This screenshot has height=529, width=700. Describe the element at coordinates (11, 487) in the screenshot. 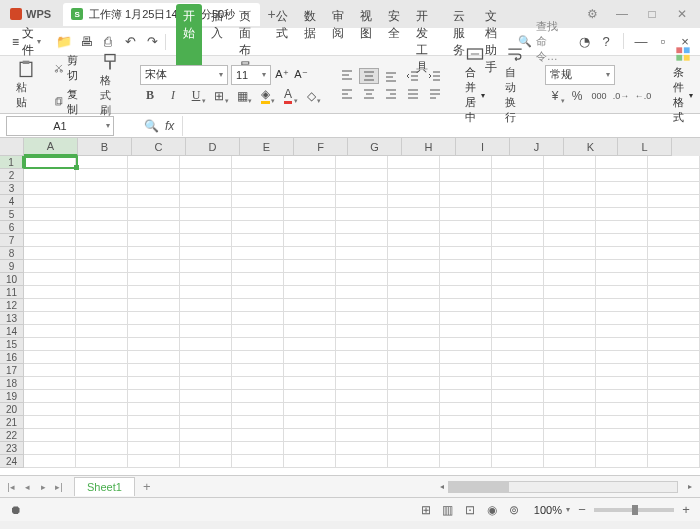

I see `sheet-first-icon: |◂` at that location.